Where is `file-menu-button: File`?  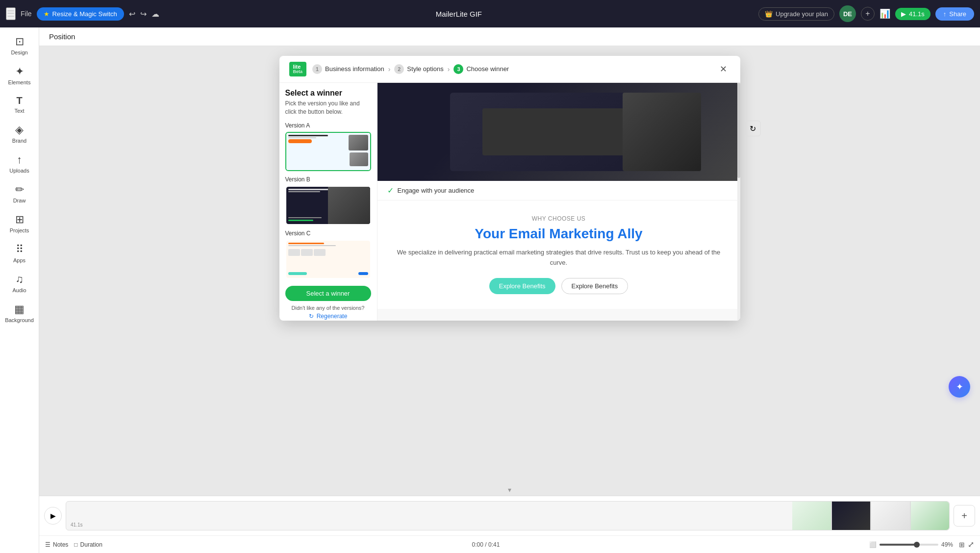
file-menu-button: File is located at coordinates (26, 14).